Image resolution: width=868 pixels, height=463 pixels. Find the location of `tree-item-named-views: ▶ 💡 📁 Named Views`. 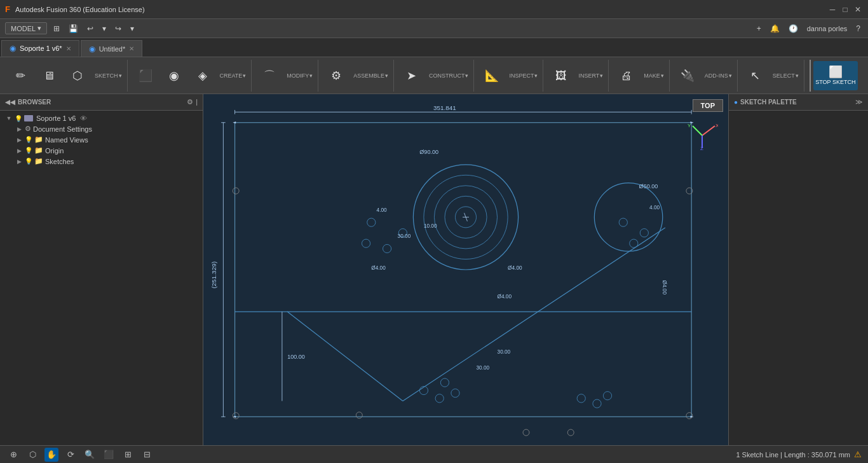

tree-item-named-views: ▶ 💡 📁 Named Views is located at coordinates (102, 140).